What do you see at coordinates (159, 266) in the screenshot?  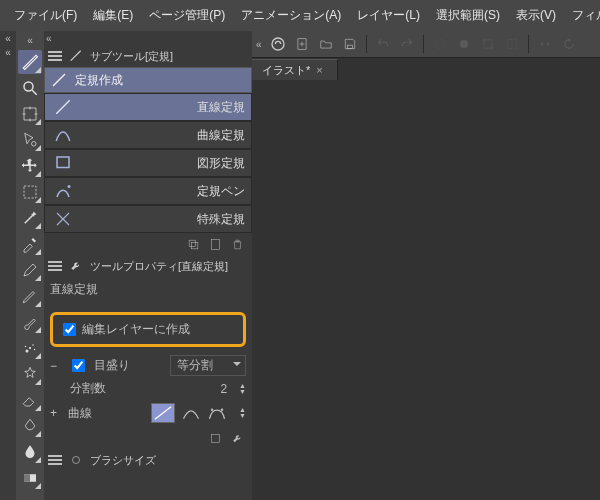 I see `toolprop-panel-title: ツールプロパティ[直線定規]` at bounding box center [159, 266].